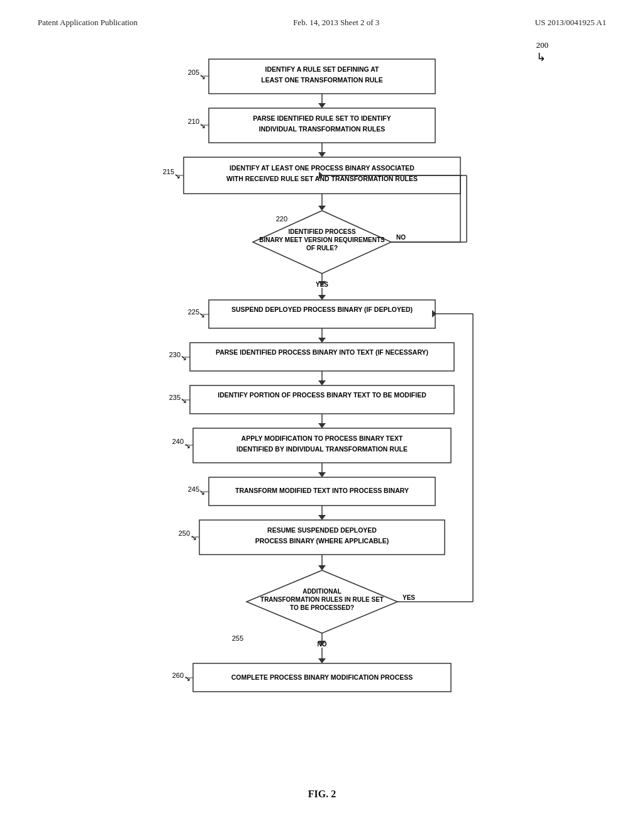 The height and width of the screenshot is (830, 644). Describe the element at coordinates (322, 600) in the screenshot. I see `svg-text:TRANSFORMATION RULES IN RULE S: TRANSFORMATION RULES IN RULE SET` at that location.